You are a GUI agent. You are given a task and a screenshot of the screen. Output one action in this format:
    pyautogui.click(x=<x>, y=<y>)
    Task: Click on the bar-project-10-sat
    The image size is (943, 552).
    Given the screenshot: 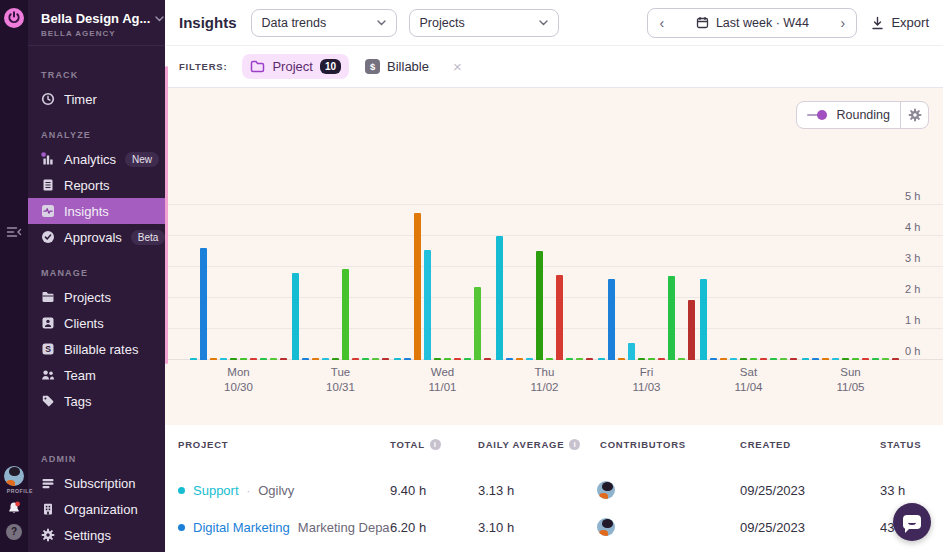 What is the action you would take?
    pyautogui.click(x=794, y=359)
    